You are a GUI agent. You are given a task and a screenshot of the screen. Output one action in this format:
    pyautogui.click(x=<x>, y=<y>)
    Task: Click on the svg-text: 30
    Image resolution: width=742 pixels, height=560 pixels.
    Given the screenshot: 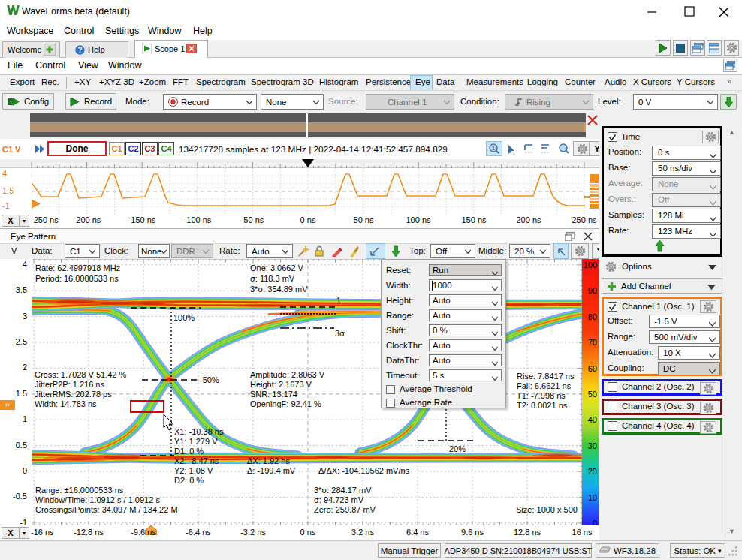 What is the action you would take?
    pyautogui.click(x=593, y=446)
    